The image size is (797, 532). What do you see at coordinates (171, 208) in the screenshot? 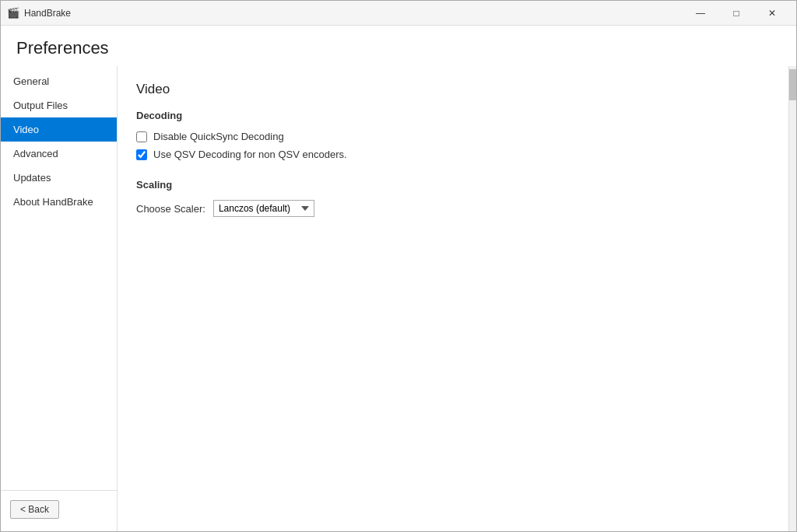
I see `scaler-label: Choose Scaler:` at bounding box center [171, 208].